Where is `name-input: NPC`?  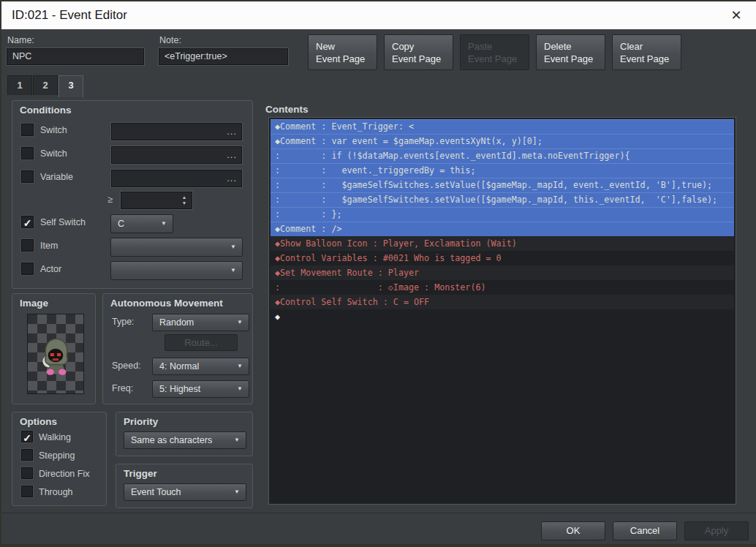
name-input: NPC is located at coordinates (75, 57).